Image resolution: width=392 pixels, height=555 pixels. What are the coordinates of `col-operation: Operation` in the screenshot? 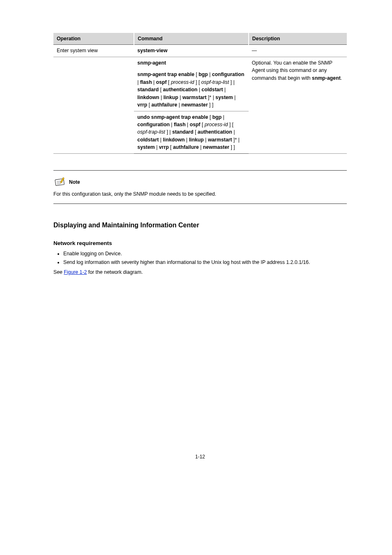 It's located at (94, 39).